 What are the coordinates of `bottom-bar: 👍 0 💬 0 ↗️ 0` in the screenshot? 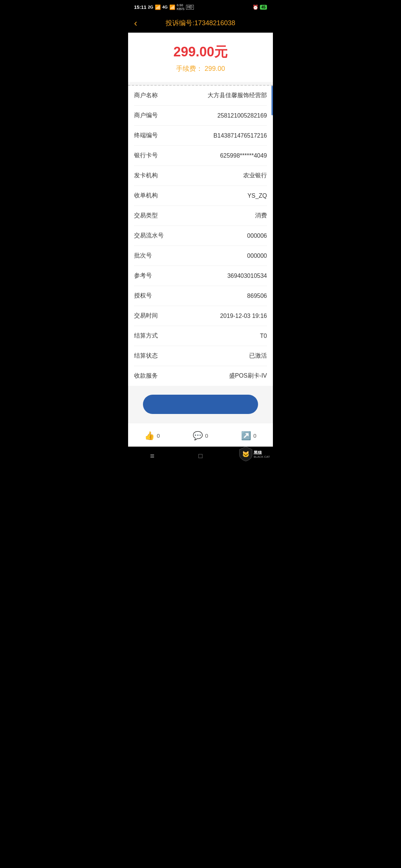 It's located at (200, 435).